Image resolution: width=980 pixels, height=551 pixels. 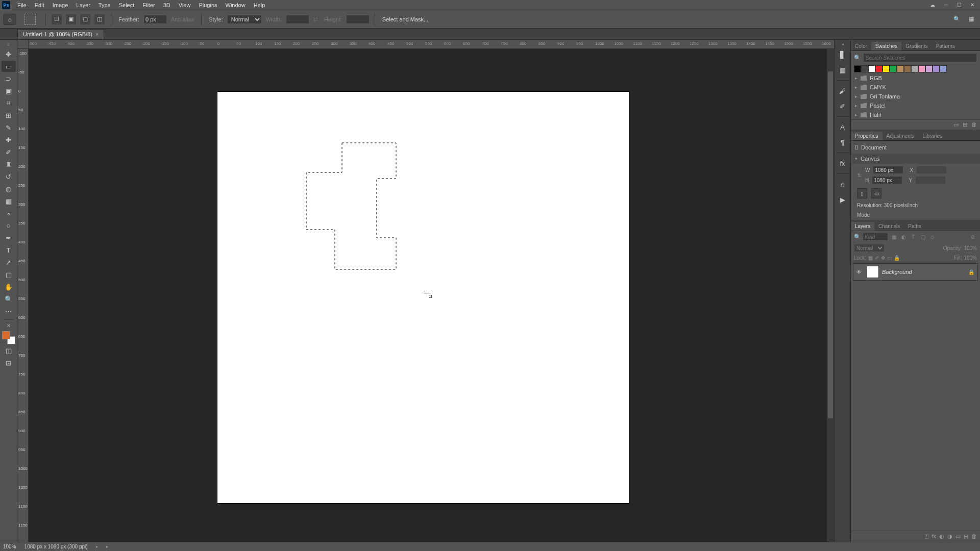 What do you see at coordinates (9, 189) in the screenshot?
I see `eraser-tool: ◍` at bounding box center [9, 189].